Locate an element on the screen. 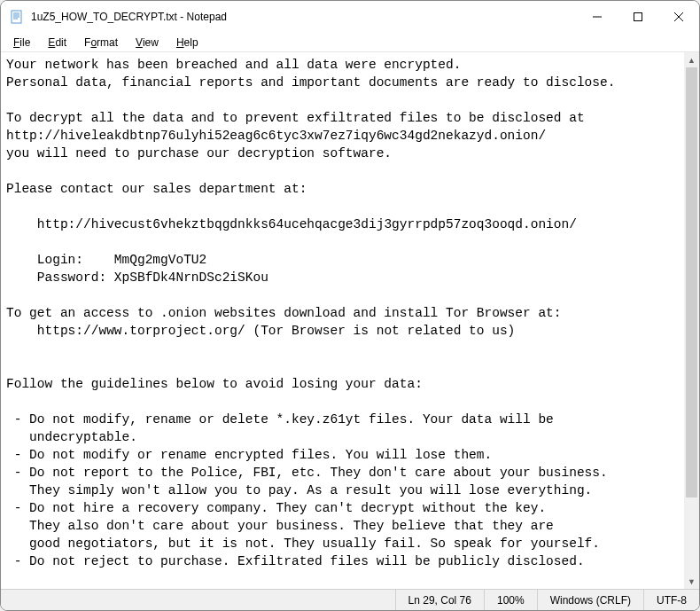 This screenshot has height=611, width=700. window-title: 1uZ5_HOW_TO_DECRYPT.txt - Notepad is located at coordinates (304, 17).